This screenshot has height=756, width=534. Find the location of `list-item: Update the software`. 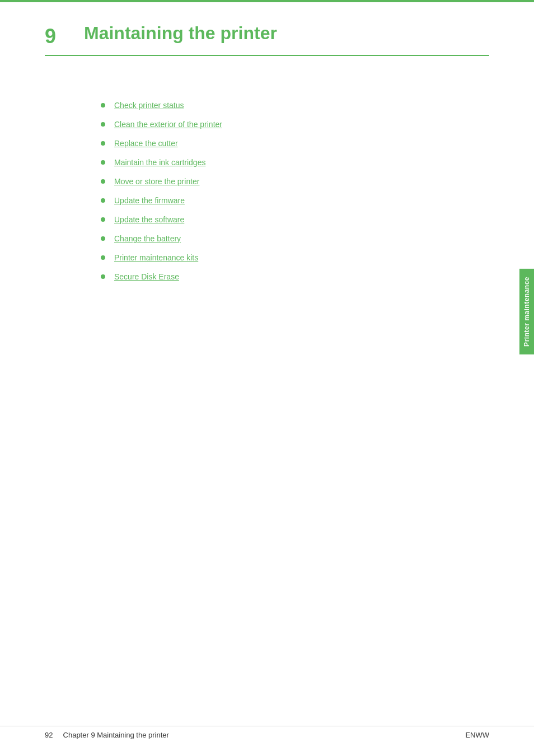

list-item: Update the software is located at coordinates (295, 220).